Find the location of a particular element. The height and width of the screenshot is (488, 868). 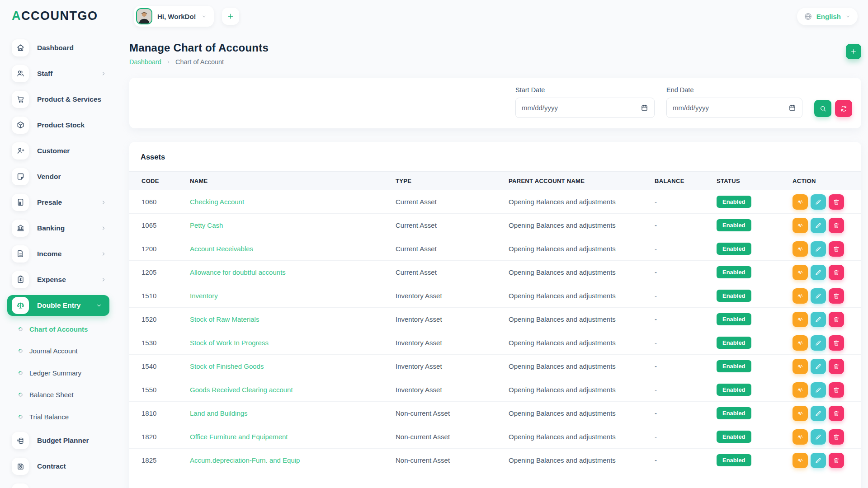

brand-logo: ACCOUNTGO is located at coordinates (63, 16).